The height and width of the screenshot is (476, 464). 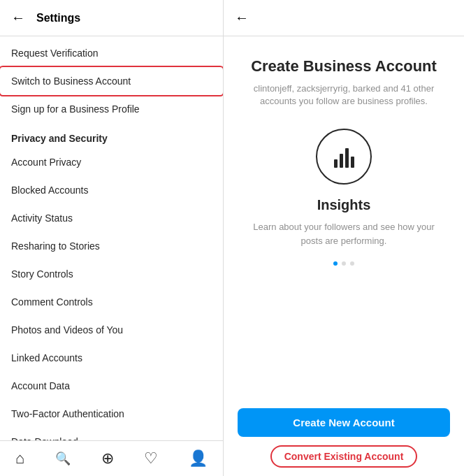 What do you see at coordinates (344, 205) in the screenshot?
I see `insights-label: Insights` at bounding box center [344, 205].